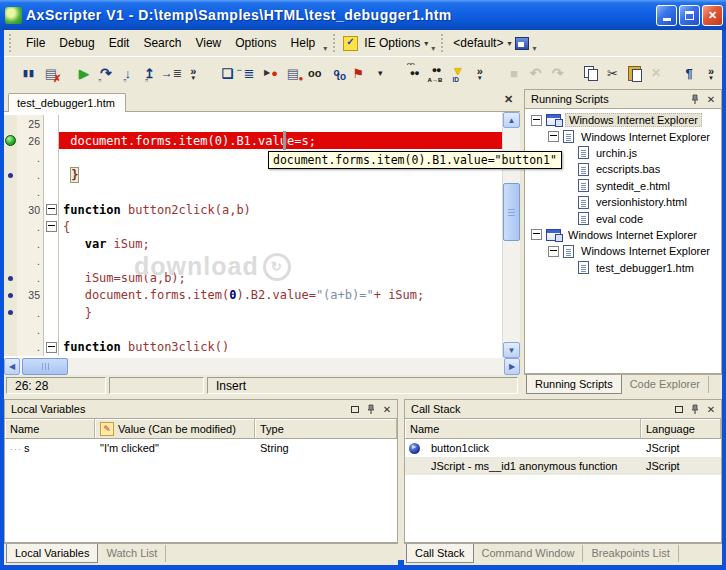 The height and width of the screenshot is (570, 726). I want to click on code-line: 26 document.forms.item(0).B1.value=s;, so click(253, 140).